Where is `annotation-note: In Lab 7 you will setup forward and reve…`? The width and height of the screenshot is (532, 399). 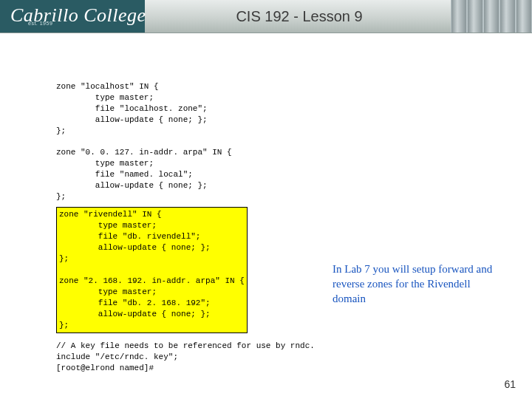 annotation-note: In Lab 7 you will setup forward and reve… is located at coordinates (417, 284).